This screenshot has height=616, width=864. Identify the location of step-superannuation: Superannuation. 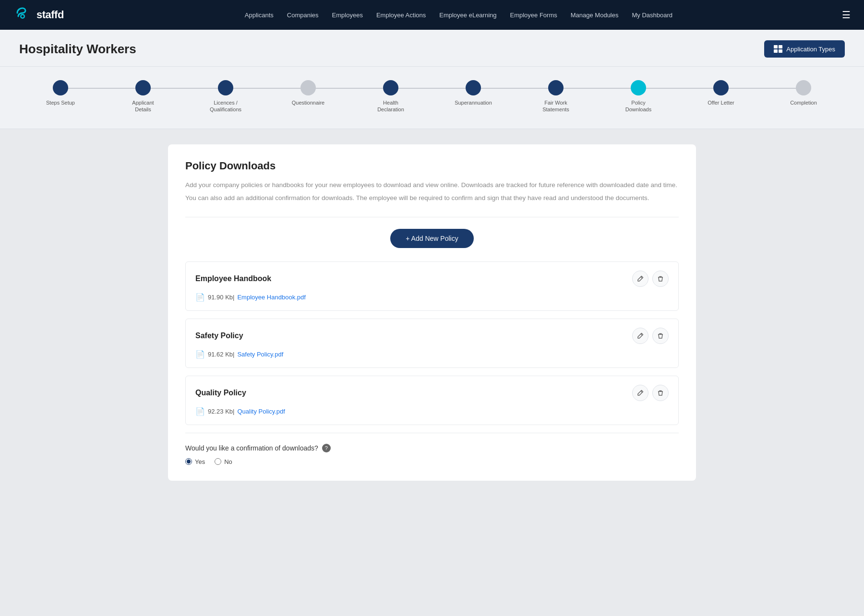
(473, 93).